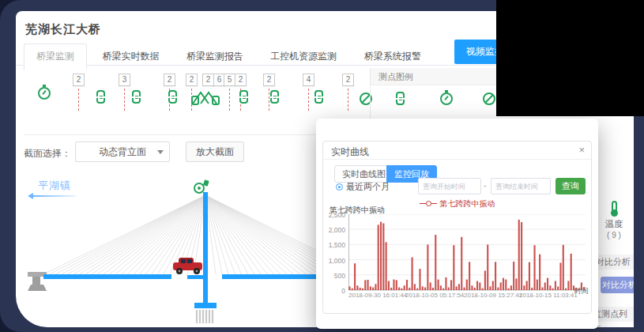 This screenshot has width=644, height=332. I want to click on tab-realtime-curve: 实时曲线图, so click(363, 174).